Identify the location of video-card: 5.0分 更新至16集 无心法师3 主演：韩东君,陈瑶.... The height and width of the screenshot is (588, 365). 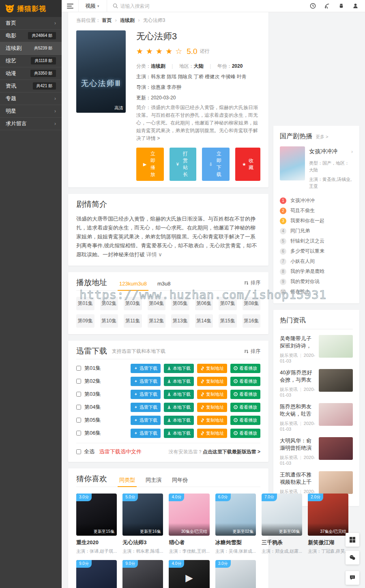
(143, 524).